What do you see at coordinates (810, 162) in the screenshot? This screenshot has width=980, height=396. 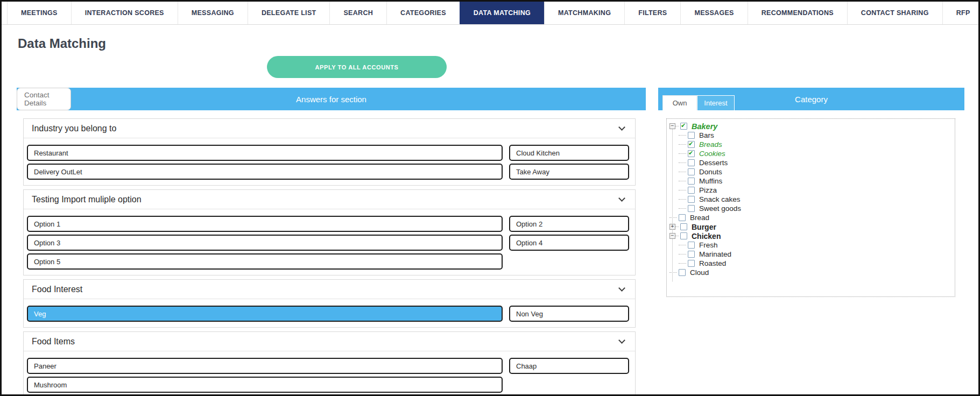 I see `tree-node-desserts: Desserts` at bounding box center [810, 162].